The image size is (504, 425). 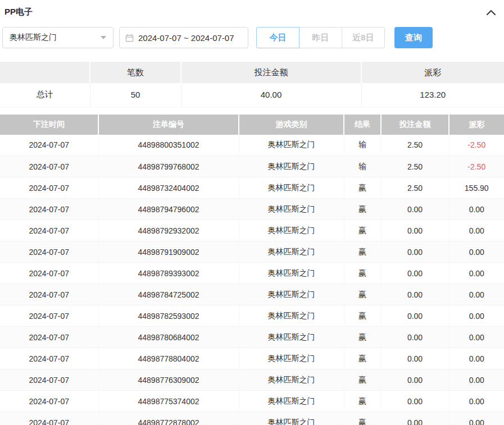 What do you see at coordinates (169, 209) in the screenshot?
I see `order-no-cell: 44898794796002` at bounding box center [169, 209].